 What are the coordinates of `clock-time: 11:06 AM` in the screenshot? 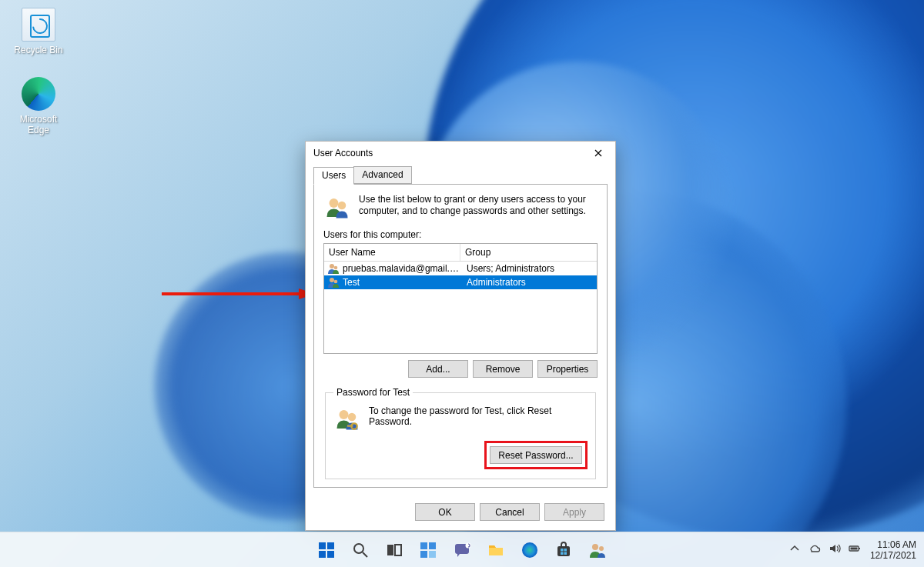 It's located at (893, 545).